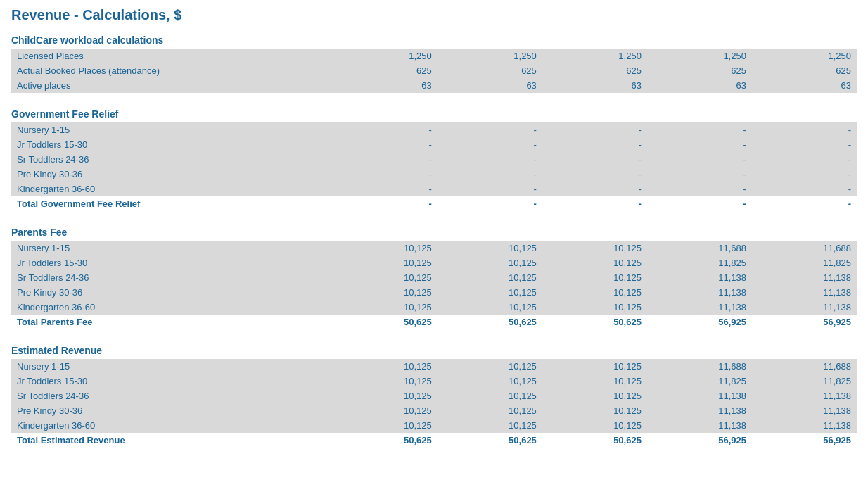  What do you see at coordinates (434, 350) in the screenshot?
I see `section-title-estimated-revenue: Estimated Revenue` at bounding box center [434, 350].